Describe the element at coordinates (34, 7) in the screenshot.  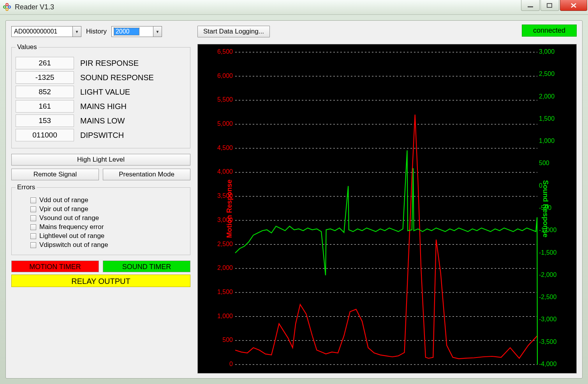
I see `window-title: Reader V1.3` at that location.